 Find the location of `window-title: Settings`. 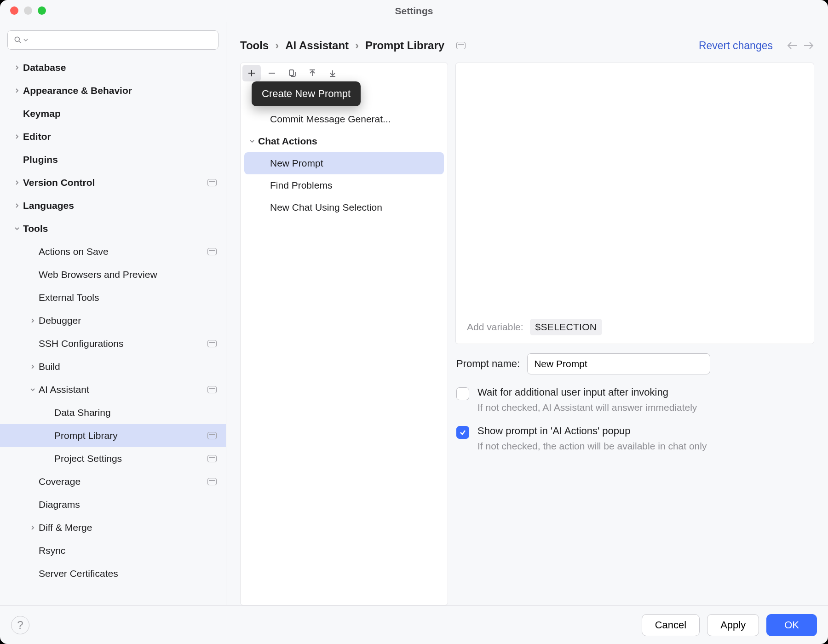

window-title: Settings is located at coordinates (414, 11).